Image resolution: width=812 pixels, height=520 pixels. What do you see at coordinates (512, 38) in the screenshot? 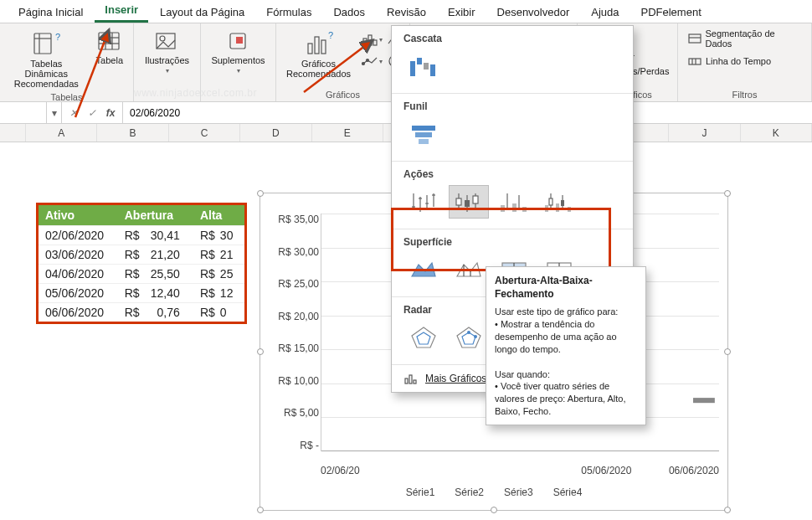
I see `dd-section-cascata: Cascata` at bounding box center [512, 38].